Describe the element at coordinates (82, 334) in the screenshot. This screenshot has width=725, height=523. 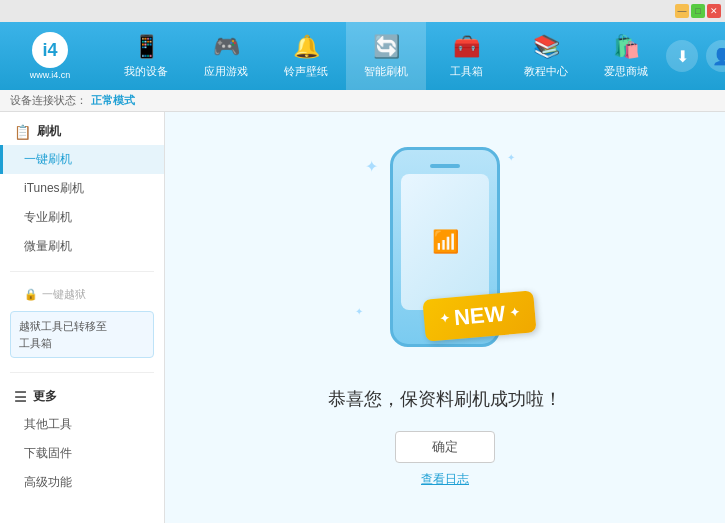
I see `jailbreak-note: 越狱工具已转移至工具箱` at that location.